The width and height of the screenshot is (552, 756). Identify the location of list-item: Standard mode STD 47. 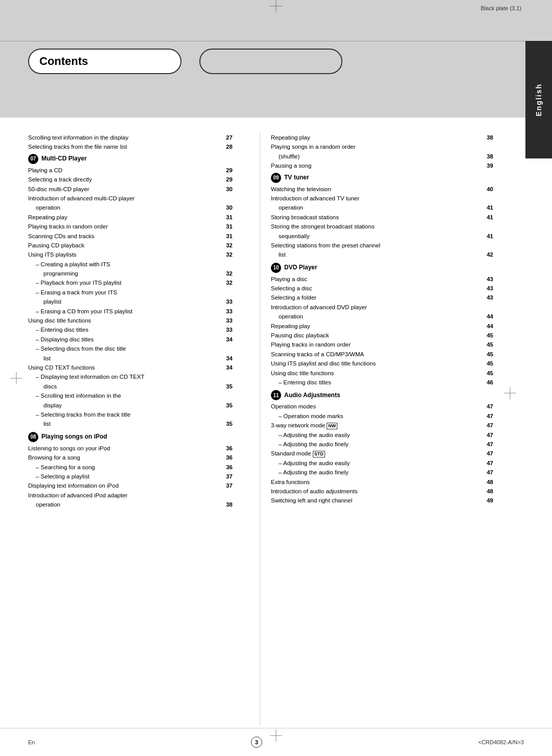
(382, 453).